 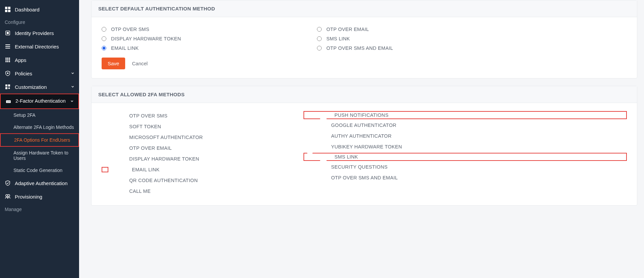 What do you see at coordinates (40, 101) in the screenshot?
I see `sidebar-item-2fa: 123 2-Factor Authentication` at bounding box center [40, 101].